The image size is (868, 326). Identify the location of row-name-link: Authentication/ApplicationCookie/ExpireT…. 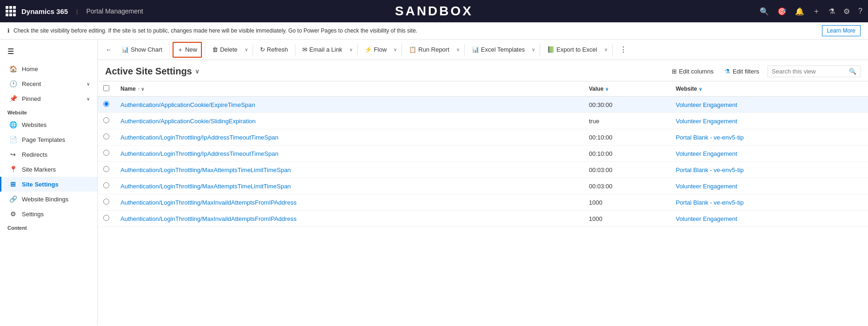
(188, 105).